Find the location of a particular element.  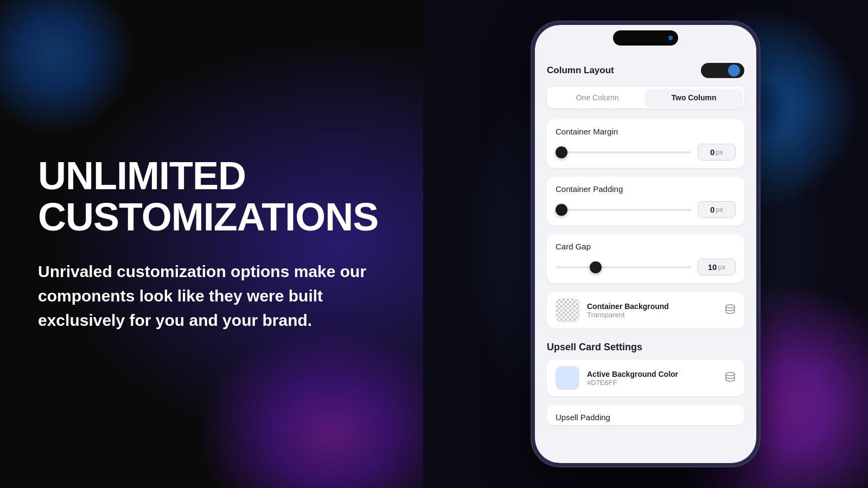

checker-pattern is located at coordinates (567, 310).